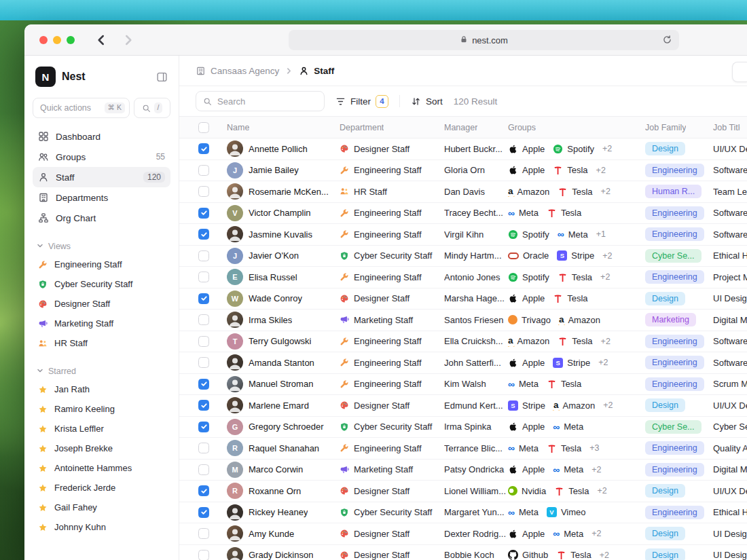 Image resolution: width=747 pixels, height=560 pixels. What do you see at coordinates (727, 128) in the screenshot?
I see `column-header-job-title: Job Title` at bounding box center [727, 128].